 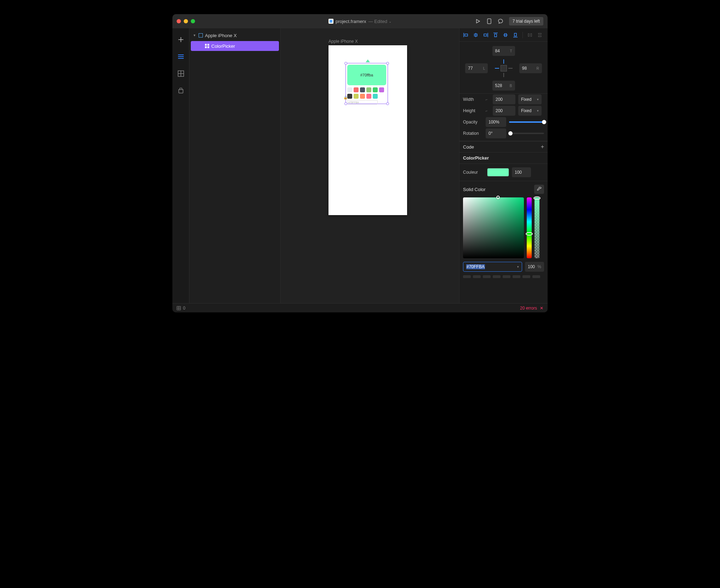 What do you see at coordinates (527, 133) in the screenshot?
I see `rotation-slider` at bounding box center [527, 133].